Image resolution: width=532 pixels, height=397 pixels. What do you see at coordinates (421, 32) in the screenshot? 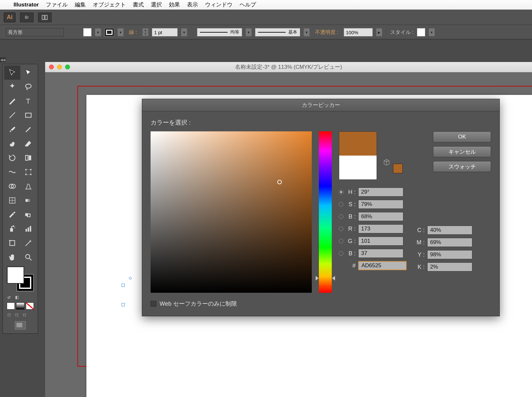
I see `style-swatch` at bounding box center [421, 32].